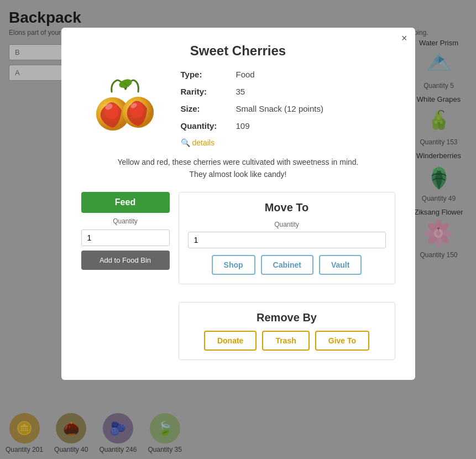 The image size is (476, 459). Describe the element at coordinates (405, 38) in the screenshot. I see `modal-close-button: ×` at that location.